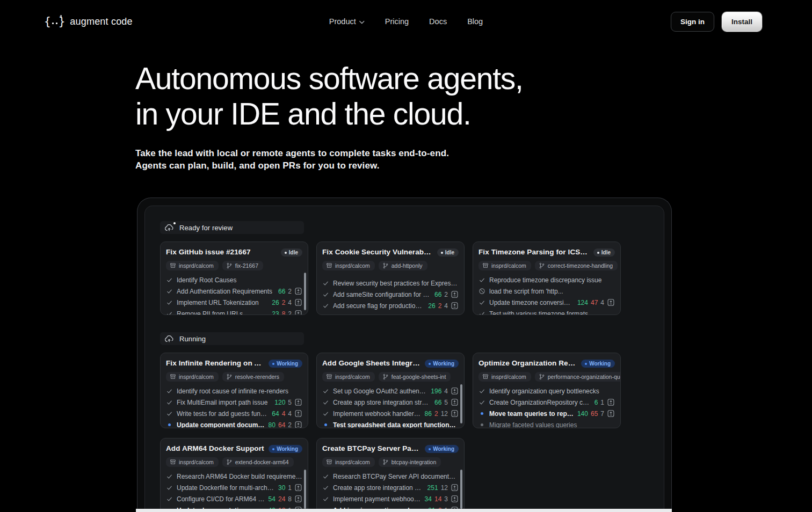 The height and width of the screenshot is (512, 812). I want to click on task-row: Identify Root Causes, so click(234, 280).